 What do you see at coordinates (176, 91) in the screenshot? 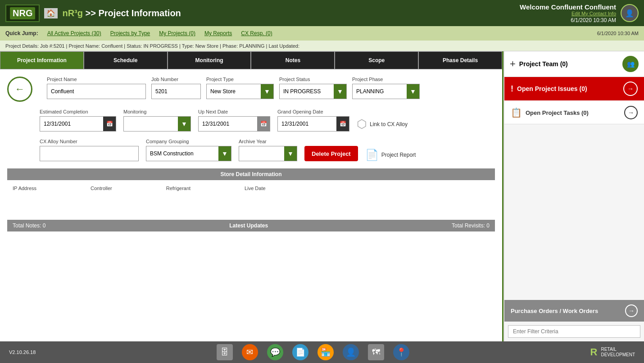
I see `job-number-input` at bounding box center [176, 91].